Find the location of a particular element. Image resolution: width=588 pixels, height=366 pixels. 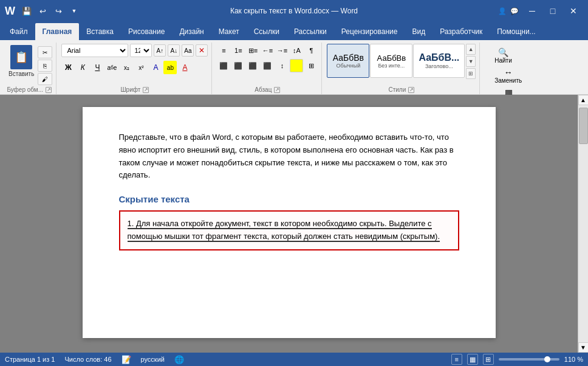

clipboard-actions: ✂ ⎘ 🖌 is located at coordinates (45, 64).